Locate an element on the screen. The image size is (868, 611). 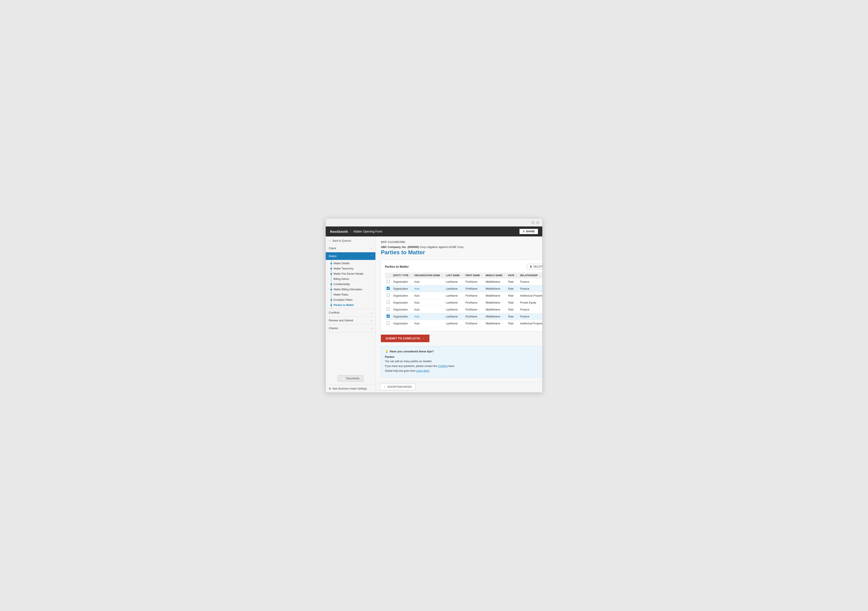
tips-section-title: Parties is located at coordinates (463, 357).